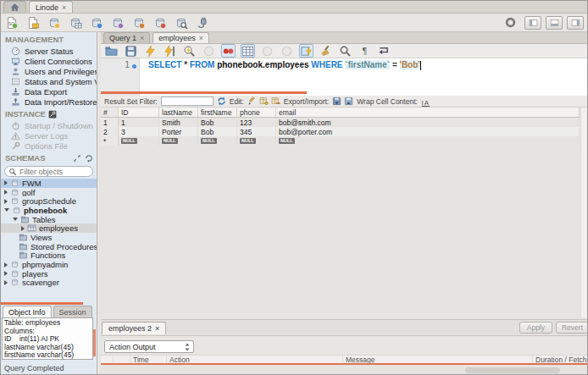  I want to click on sidebar-item-users-and-privileges: Users and Privileges, so click(49, 71).